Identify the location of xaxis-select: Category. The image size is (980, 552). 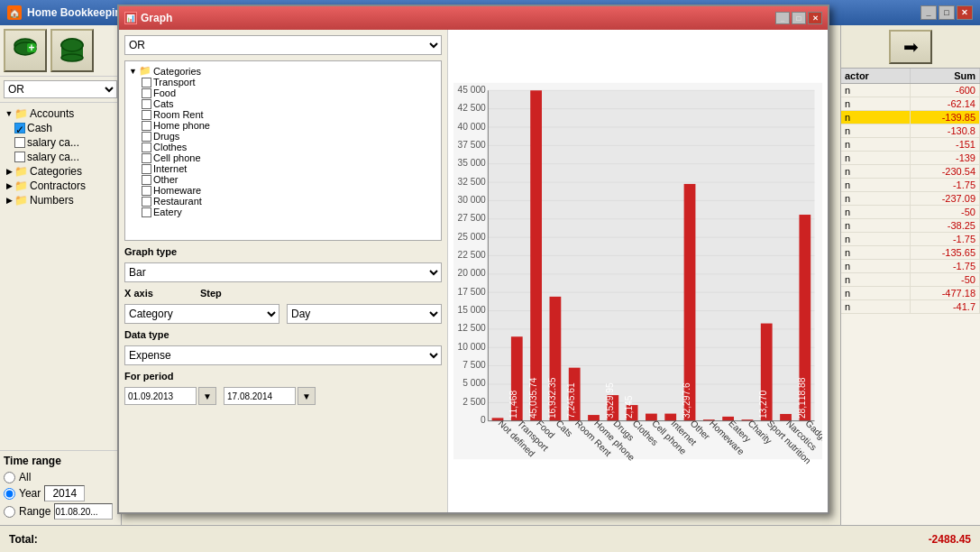
(202, 314).